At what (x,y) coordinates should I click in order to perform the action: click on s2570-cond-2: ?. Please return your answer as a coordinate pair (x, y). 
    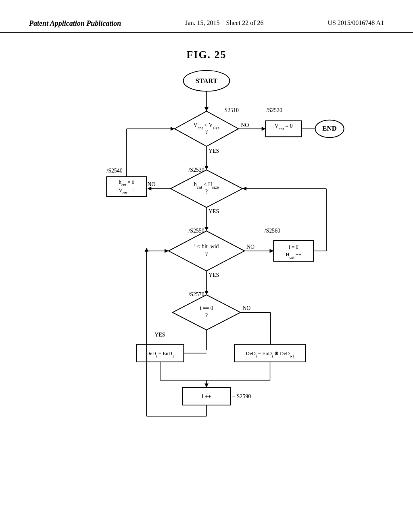
    Looking at the image, I should click on (206, 315).